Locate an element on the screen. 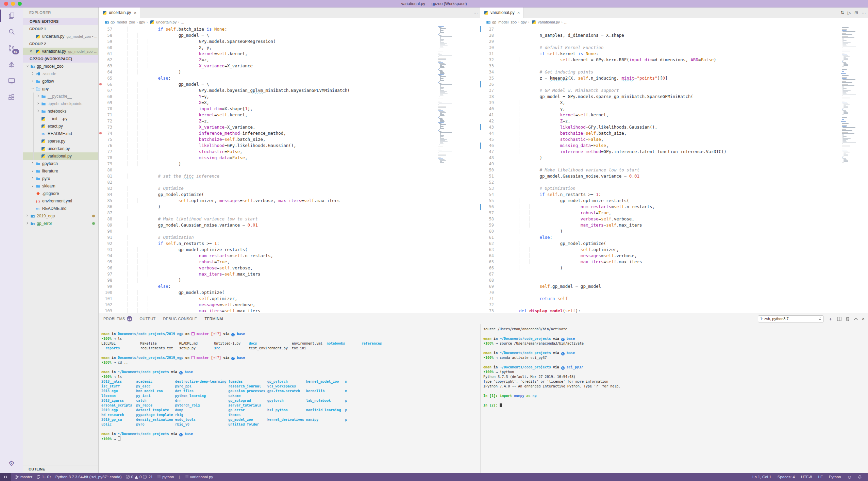 This screenshot has width=868, height=481. line-number: 36 is located at coordinates (489, 84).